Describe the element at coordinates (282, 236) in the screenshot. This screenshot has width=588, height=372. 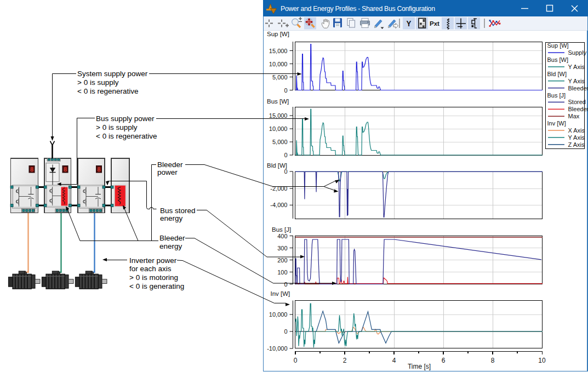
I see `svg-text: 400` at that location.